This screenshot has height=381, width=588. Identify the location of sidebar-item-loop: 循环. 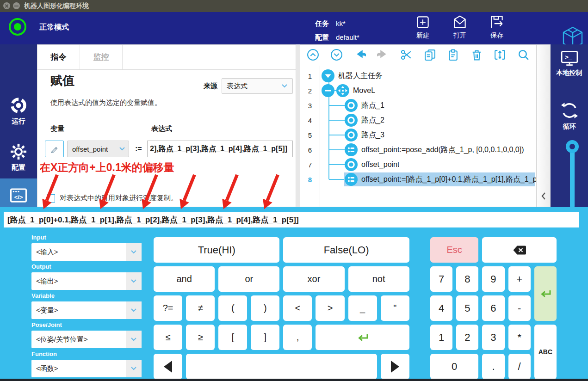
(569, 116).